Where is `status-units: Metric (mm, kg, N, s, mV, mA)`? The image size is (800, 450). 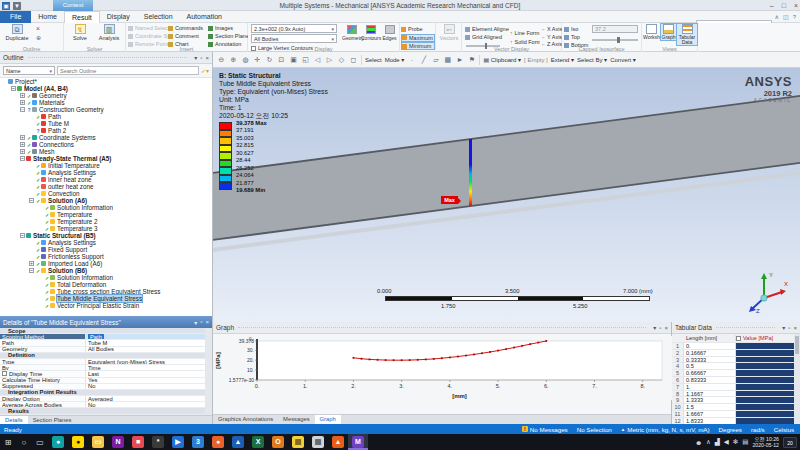 status-units: Metric (mm, kg, N, s, mV, mA) is located at coordinates (668, 430).